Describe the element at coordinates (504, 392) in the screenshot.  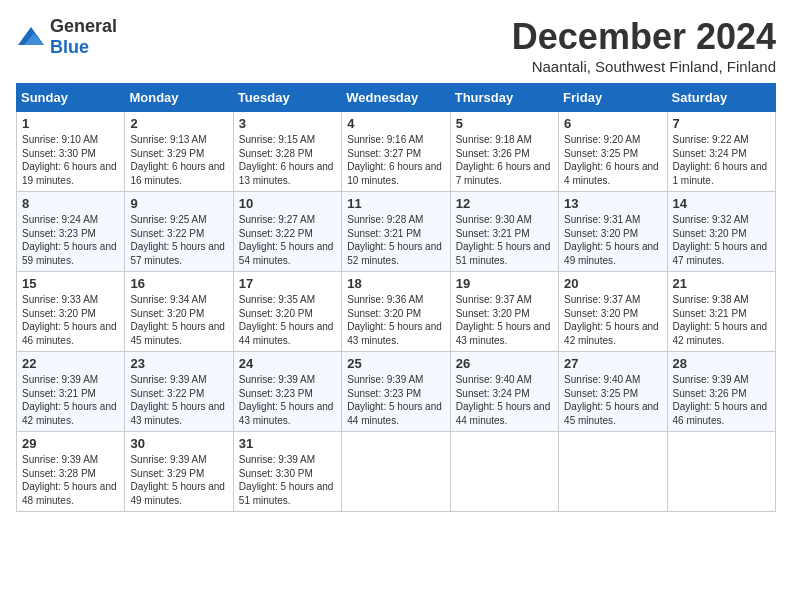
I see `calendar-cell: 26 Sunrise: 9:40 AM Sunset: 3:24 PM Dayl…` at that location.